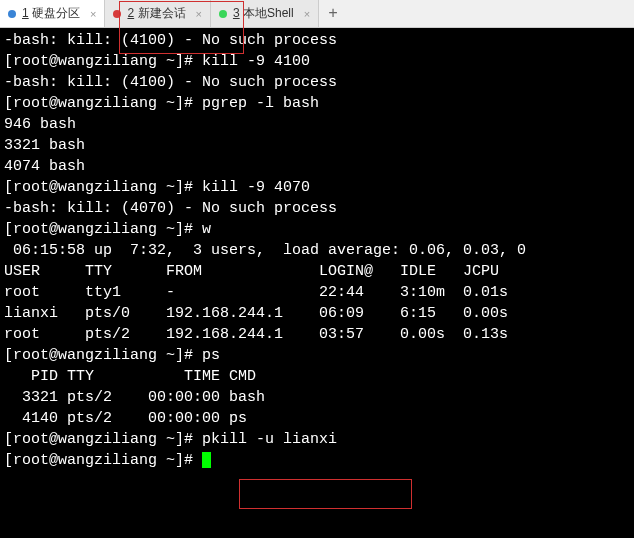  Describe the element at coordinates (126, 418) in the screenshot. I see `terminal-line: 4140 pts/2 00:00:00 ps` at that location.